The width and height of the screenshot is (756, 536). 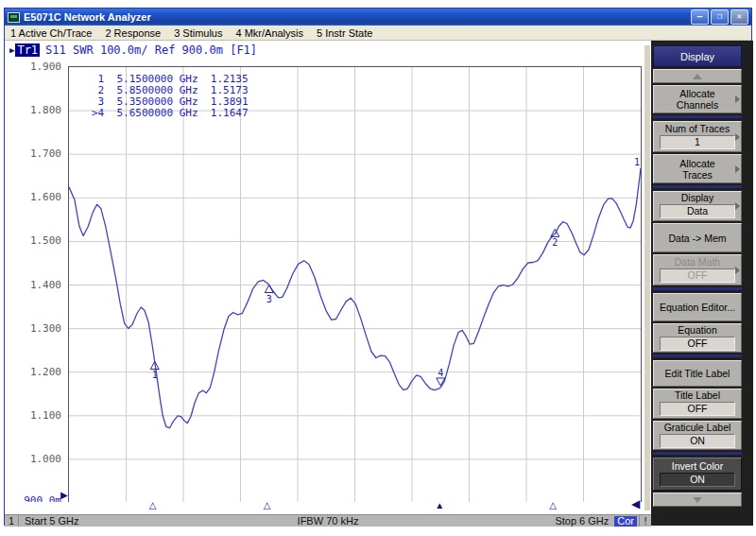 I want to click on y-axis-label: 1.400, so click(x=34, y=285).